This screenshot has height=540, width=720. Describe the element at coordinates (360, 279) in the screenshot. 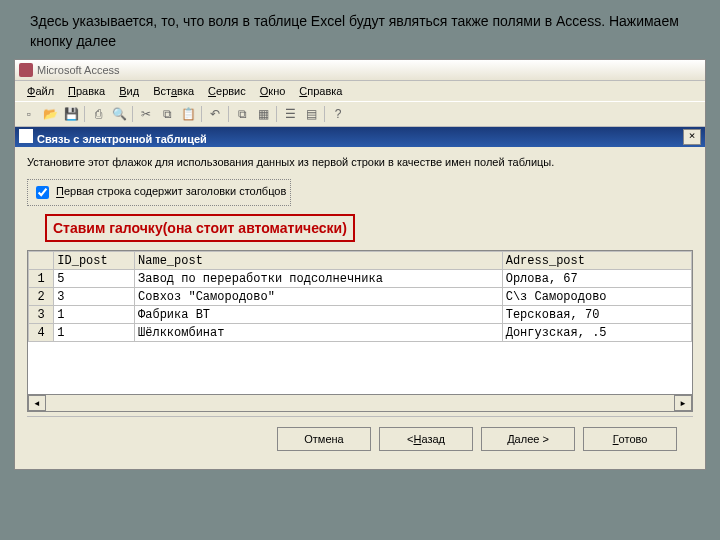

I see `table-row: 15Завод по переработки подсолнечникаОрло…` at that location.